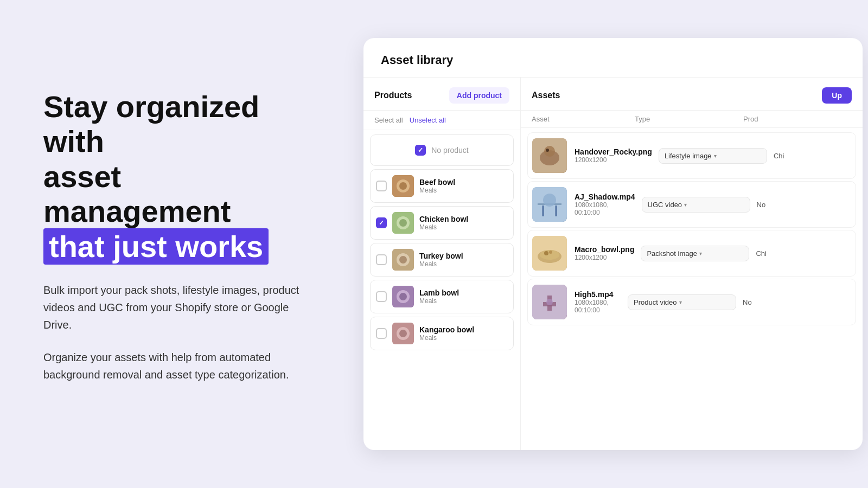 Image resolution: width=868 pixels, height=488 pixels. Describe the element at coordinates (403, 186) in the screenshot. I see `product-thumb-beef-bowl` at that location.